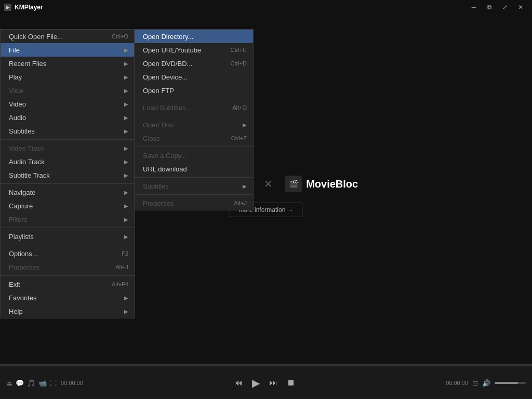  Describe the element at coordinates (68, 267) in the screenshot. I see `menu-item-properties: Properties Alt+J` at that location.